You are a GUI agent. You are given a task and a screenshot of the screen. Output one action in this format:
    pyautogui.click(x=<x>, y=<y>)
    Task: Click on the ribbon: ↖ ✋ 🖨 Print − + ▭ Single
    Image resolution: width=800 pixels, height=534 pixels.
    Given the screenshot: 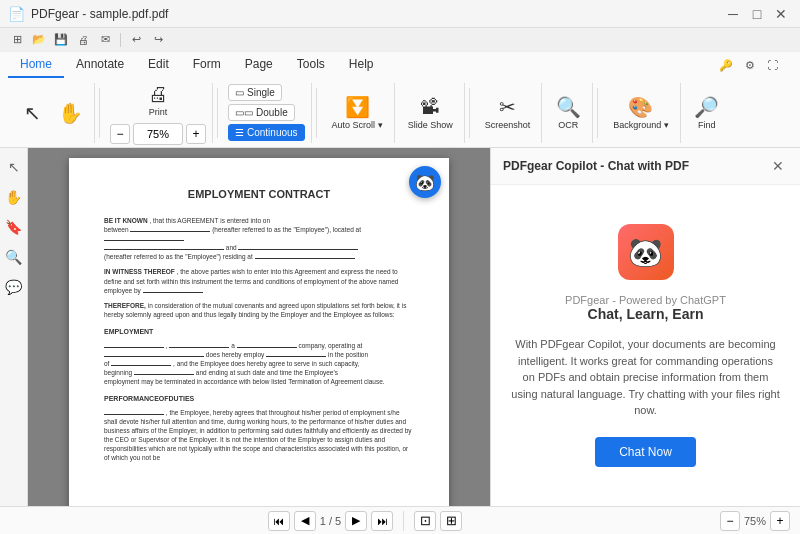 What is the action you would take?
    pyautogui.click(x=400, y=113)
    